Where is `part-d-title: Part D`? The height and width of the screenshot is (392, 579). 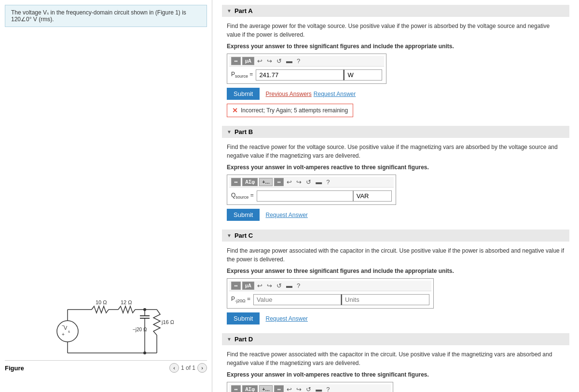
part-d-title: Part D is located at coordinates (244, 339).